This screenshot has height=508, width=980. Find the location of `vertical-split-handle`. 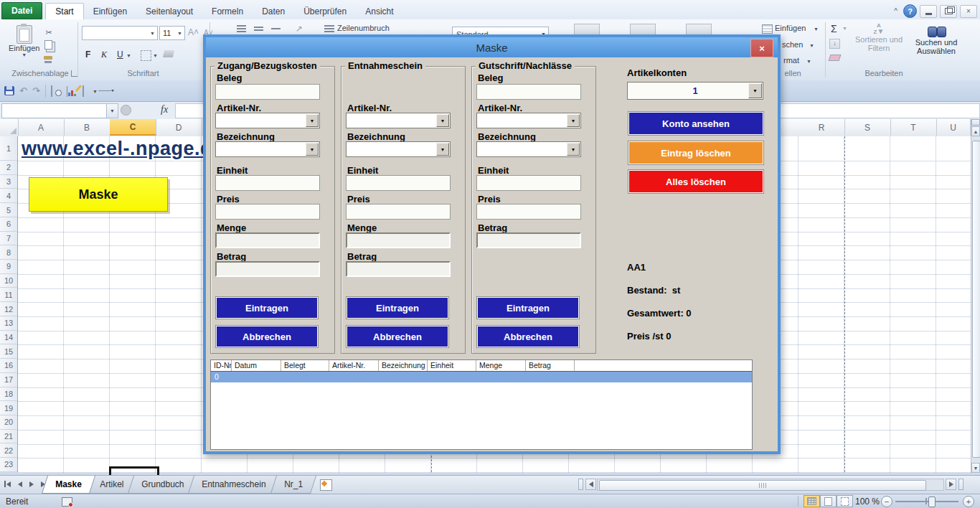

vertical-split-handle is located at coordinates (976, 122).